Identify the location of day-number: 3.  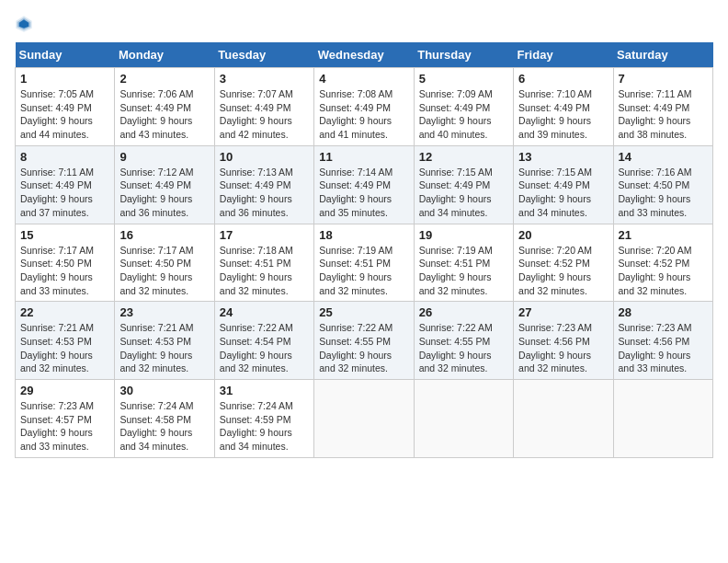
(265, 79).